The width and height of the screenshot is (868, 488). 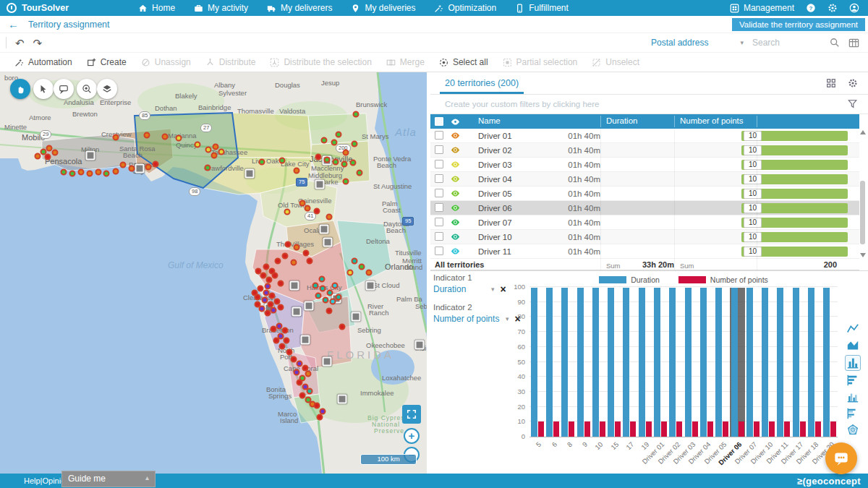 I want to click on nav-item-home: Home, so click(x=156, y=8).